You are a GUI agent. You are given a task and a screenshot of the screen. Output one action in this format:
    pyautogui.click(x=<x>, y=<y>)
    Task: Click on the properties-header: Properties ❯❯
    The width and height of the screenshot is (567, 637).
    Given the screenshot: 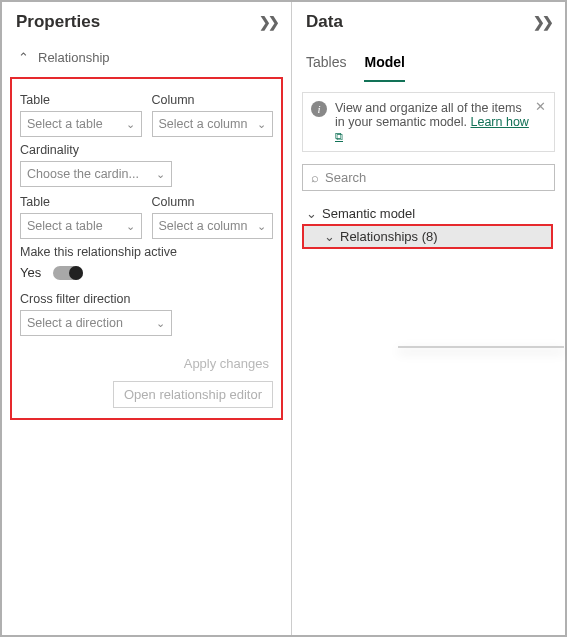 What is the action you would take?
    pyautogui.click(x=146, y=22)
    